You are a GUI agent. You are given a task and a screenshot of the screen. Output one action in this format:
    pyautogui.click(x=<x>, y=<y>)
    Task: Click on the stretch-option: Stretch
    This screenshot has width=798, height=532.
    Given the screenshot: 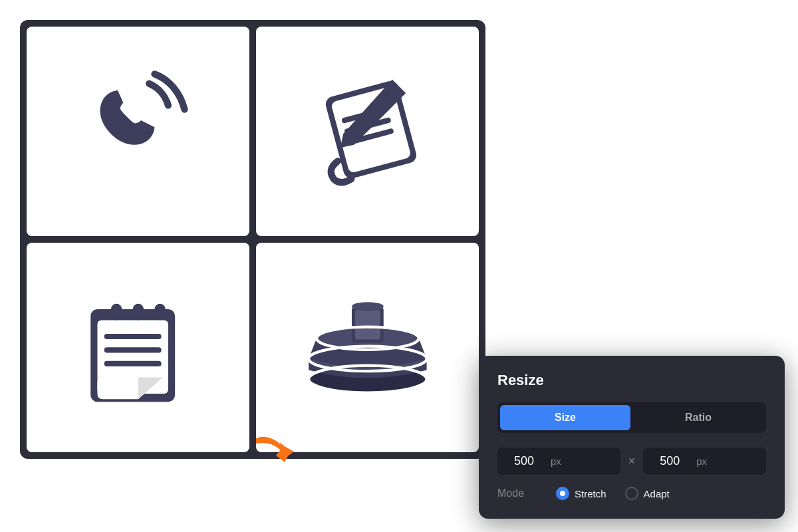 What is the action you would take?
    pyautogui.click(x=581, y=493)
    